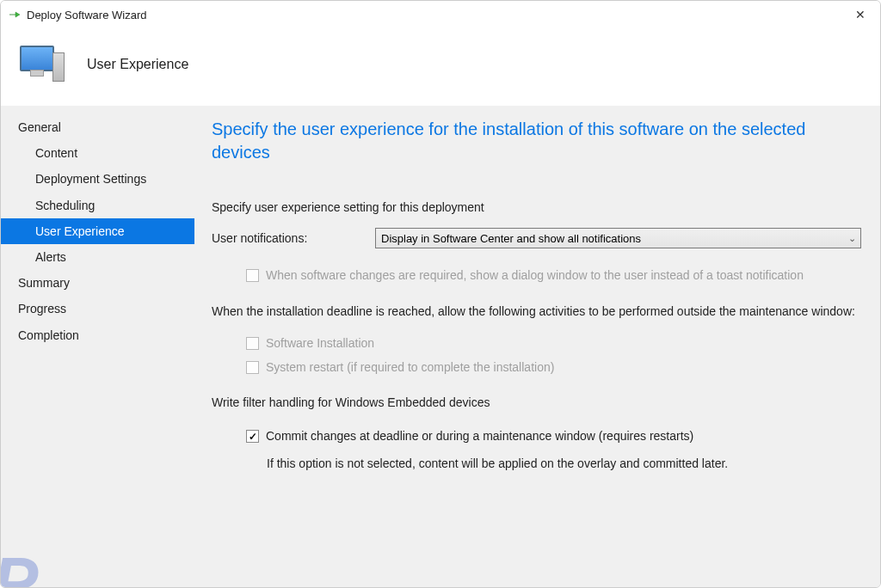 The height and width of the screenshot is (588, 881). Describe the element at coordinates (42, 64) in the screenshot. I see `computer-wizard-icon` at that location.